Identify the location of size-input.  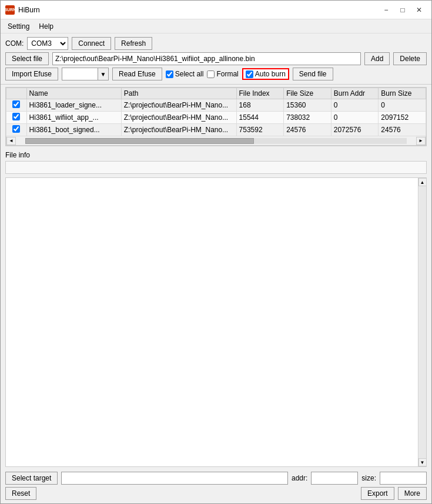
(403, 478).